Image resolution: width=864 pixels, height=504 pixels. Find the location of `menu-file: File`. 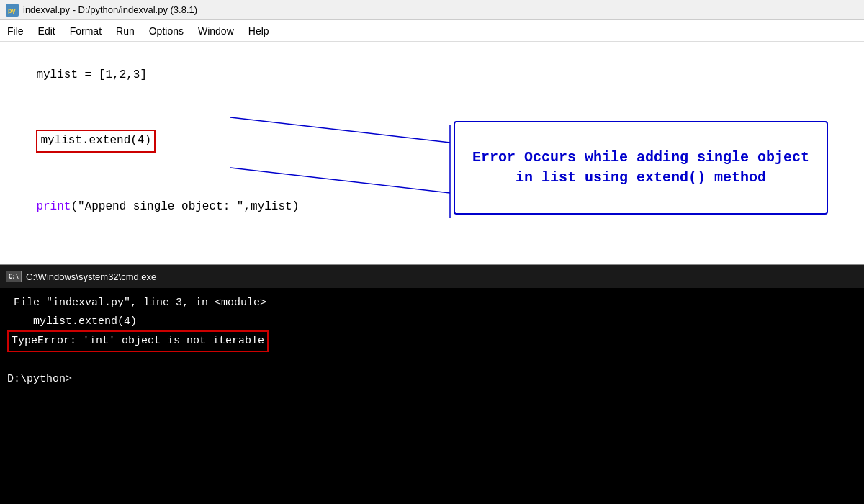

menu-file: File is located at coordinates (16, 31).